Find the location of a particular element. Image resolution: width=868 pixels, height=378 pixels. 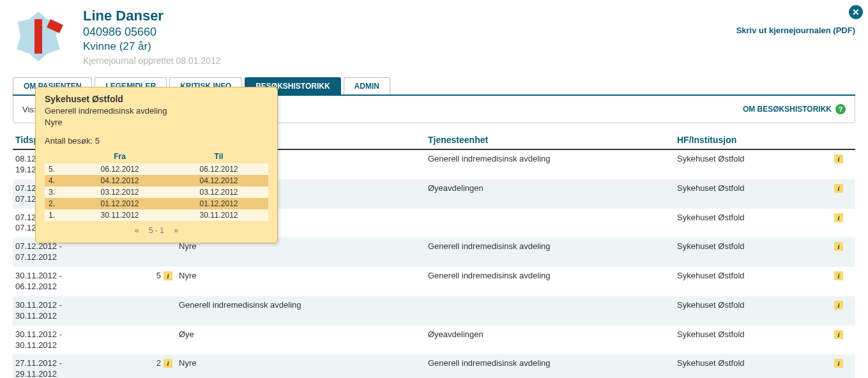

popover-pager: « 5 - 1 » is located at coordinates (156, 231).